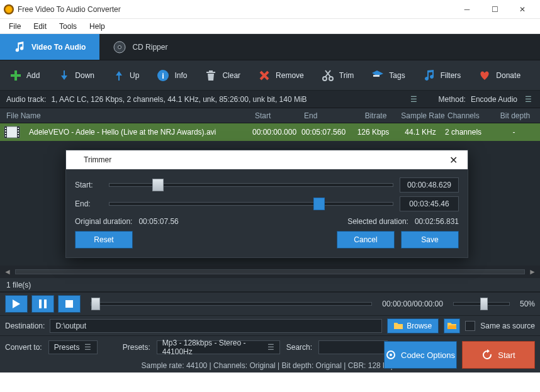 Image resolution: width=540 pixels, height=392 pixels. What do you see at coordinates (73, 347) in the screenshot?
I see `convert-to-select: Presets☰` at bounding box center [73, 347].